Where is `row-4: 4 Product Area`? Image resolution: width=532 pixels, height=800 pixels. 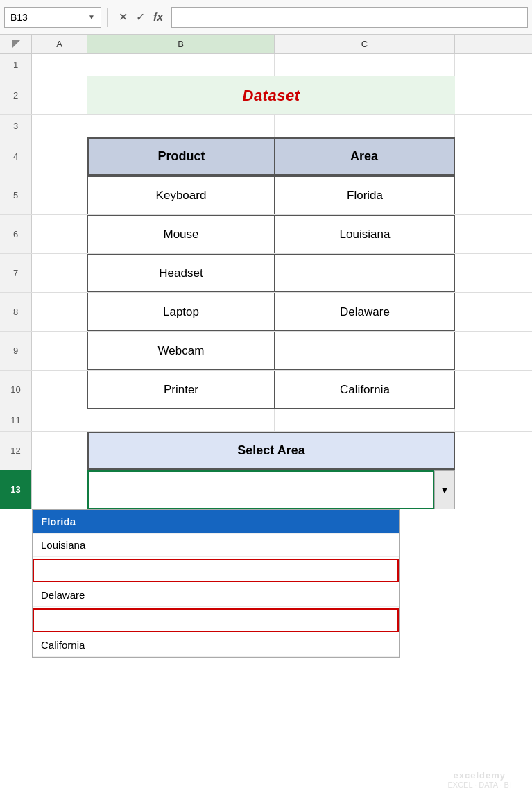
row-4: 4 Product Area is located at coordinates (266, 157).